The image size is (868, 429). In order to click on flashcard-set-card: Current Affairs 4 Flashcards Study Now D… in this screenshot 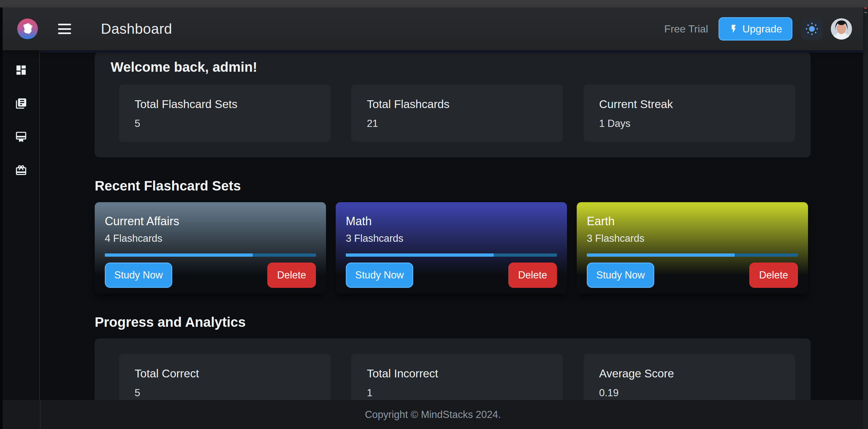, I will do `click(210, 248)`.